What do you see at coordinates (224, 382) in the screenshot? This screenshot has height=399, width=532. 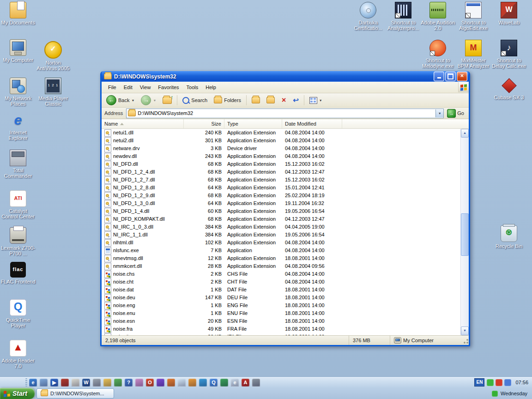 I see `internet-globe-icon` at bounding box center [224, 382].